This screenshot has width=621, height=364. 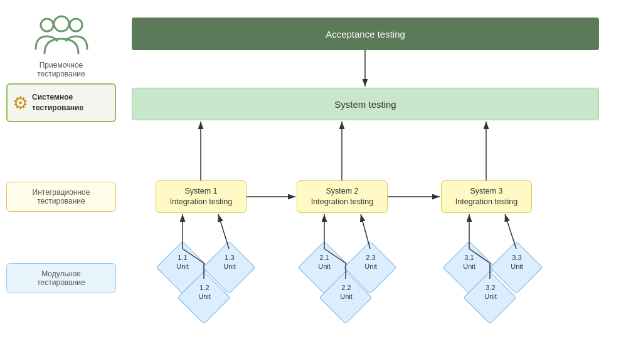 I want to click on unit-label-13: 1.3Unit, so click(x=230, y=262).